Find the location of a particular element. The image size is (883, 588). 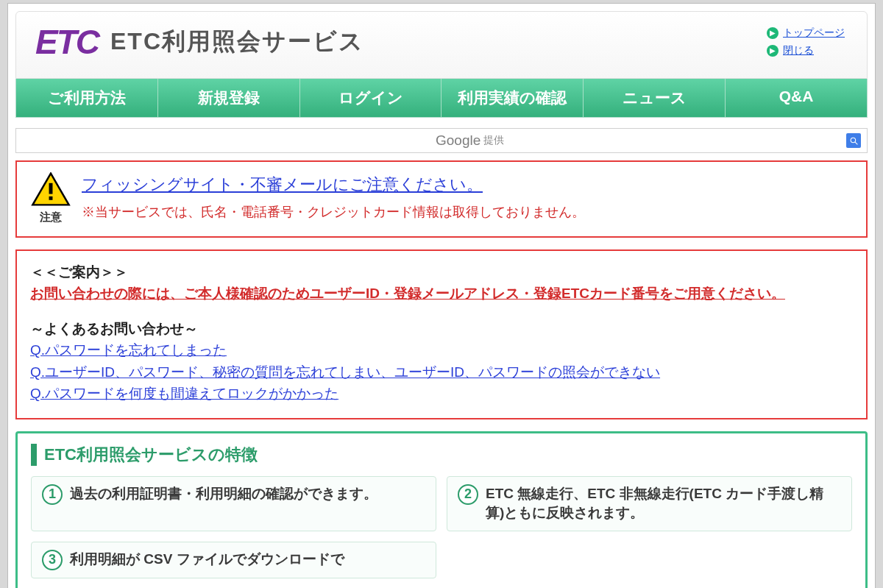

phishing-alert-note: ※当サービスでは、氏名・電話番号・クレジットカード情報は取得しておりません。 is located at coordinates (333, 212).